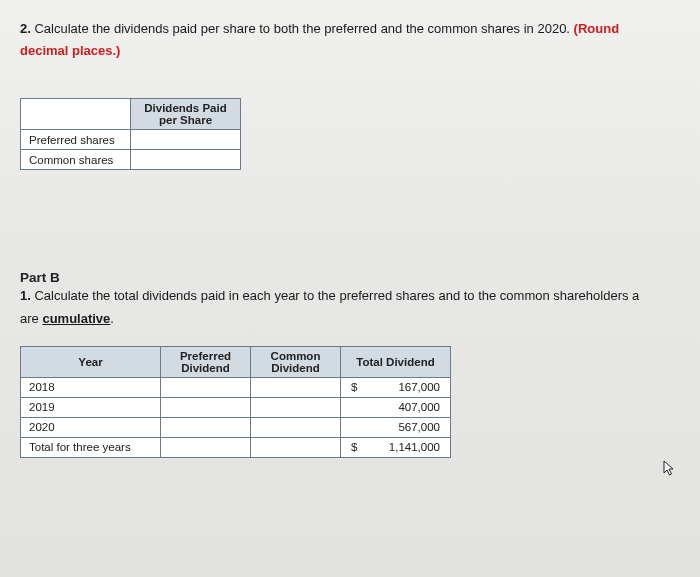 Image resolution: width=700 pixels, height=577 pixels. What do you see at coordinates (336, 296) in the screenshot?
I see `partb-q1-text: Calculate the total dividends paid in ea…` at bounding box center [336, 296].